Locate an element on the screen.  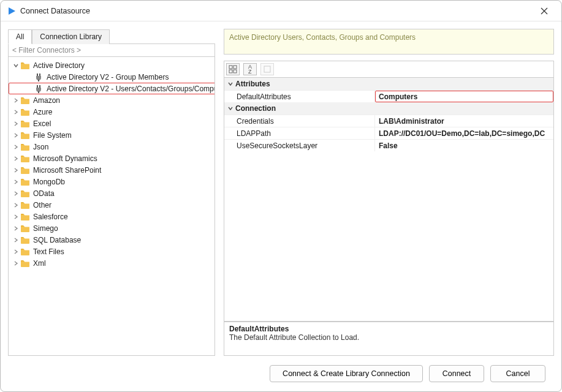
tree-node-active-directory: Active Directory is located at coordinates (112, 65).